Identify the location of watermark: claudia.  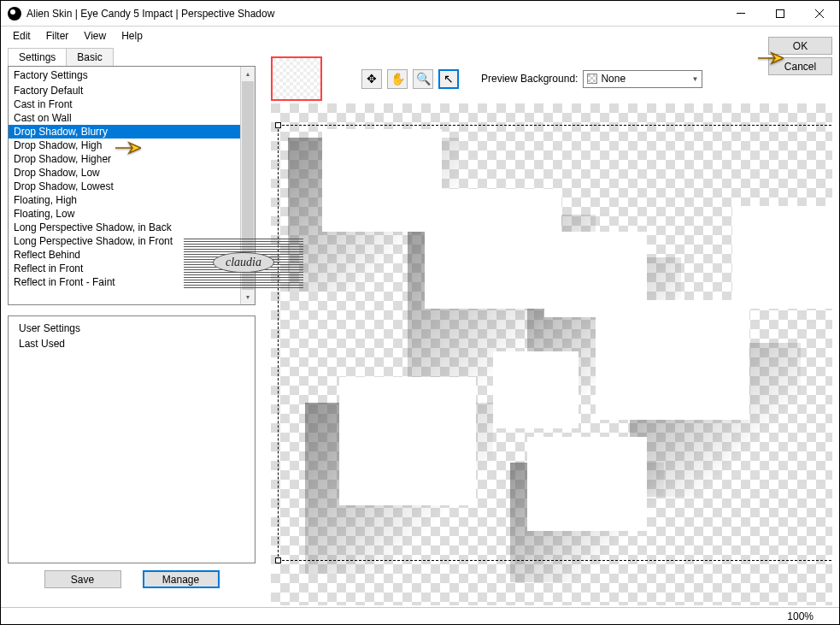
(244, 262).